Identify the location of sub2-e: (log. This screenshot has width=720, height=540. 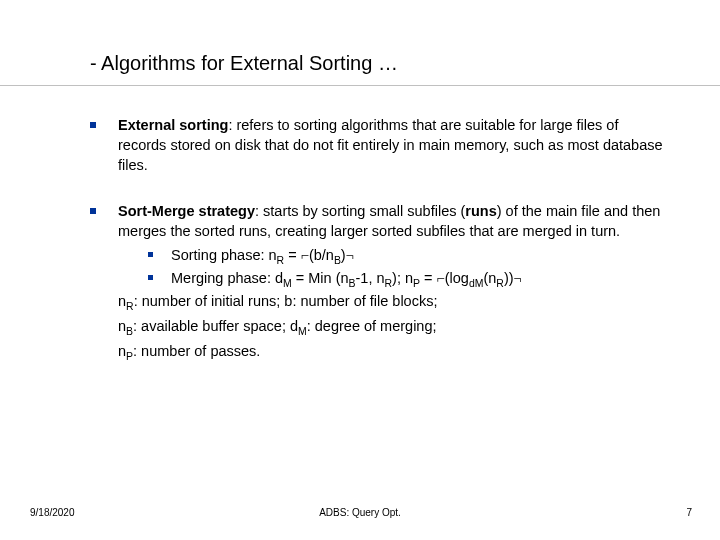
(457, 278).